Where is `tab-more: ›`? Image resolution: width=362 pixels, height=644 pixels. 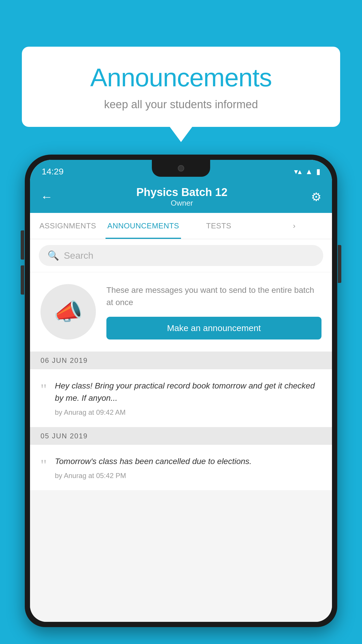 tab-more: › is located at coordinates (294, 226).